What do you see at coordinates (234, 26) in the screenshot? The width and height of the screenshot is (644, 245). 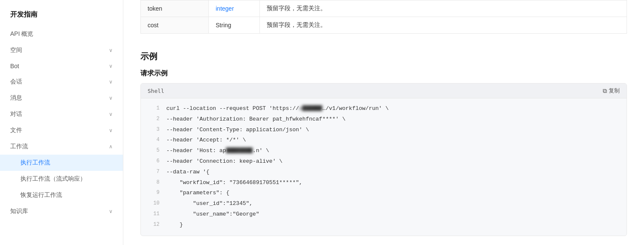 I see `table-cell-type: String` at bounding box center [234, 26].